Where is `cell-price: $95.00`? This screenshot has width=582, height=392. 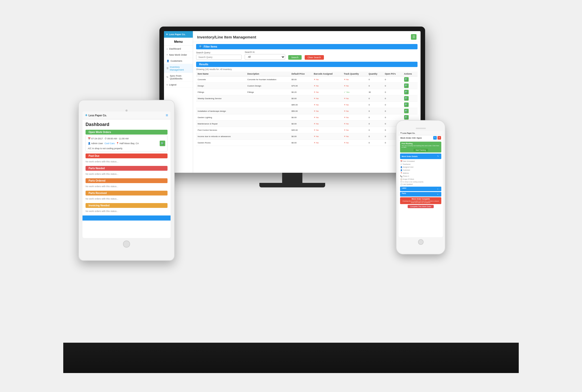 cell-price: $95.00 is located at coordinates (301, 105).